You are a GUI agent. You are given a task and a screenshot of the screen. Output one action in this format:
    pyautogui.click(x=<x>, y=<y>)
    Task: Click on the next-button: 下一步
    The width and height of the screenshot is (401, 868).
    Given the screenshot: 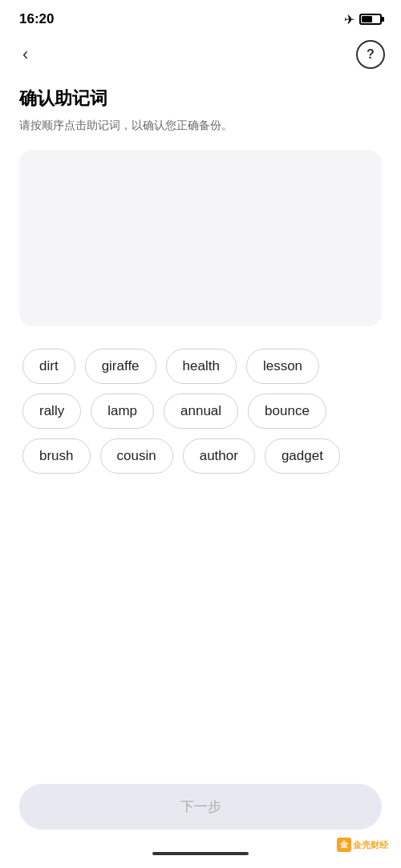 What is the action you would take?
    pyautogui.click(x=200, y=806)
    